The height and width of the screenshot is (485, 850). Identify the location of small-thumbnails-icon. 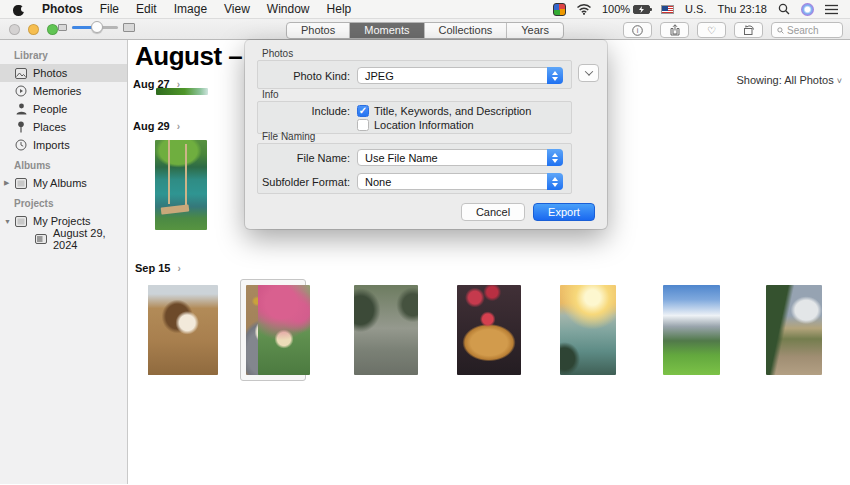
(62, 28).